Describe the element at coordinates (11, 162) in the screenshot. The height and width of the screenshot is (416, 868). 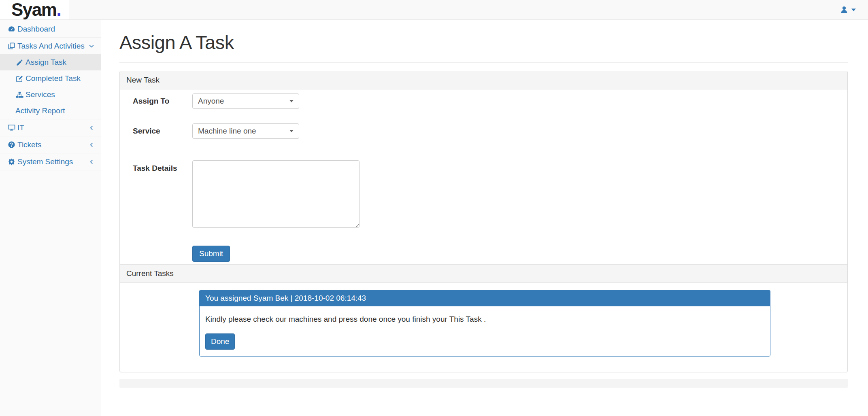
I see `gear-icon` at that location.